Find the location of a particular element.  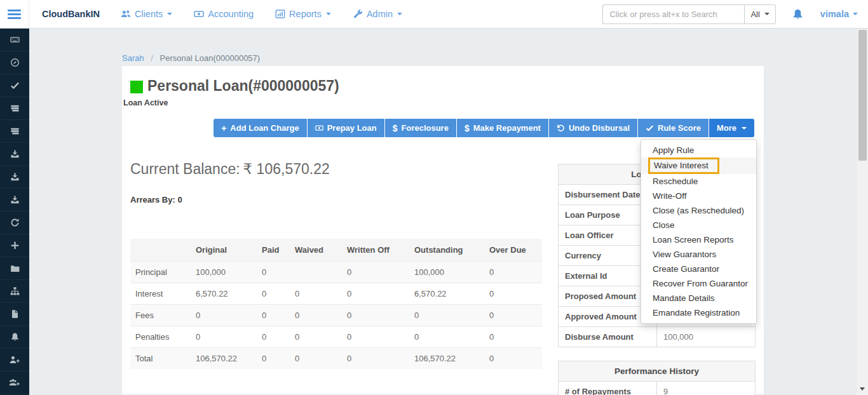

scrollbar-thumb is located at coordinates (863, 95).